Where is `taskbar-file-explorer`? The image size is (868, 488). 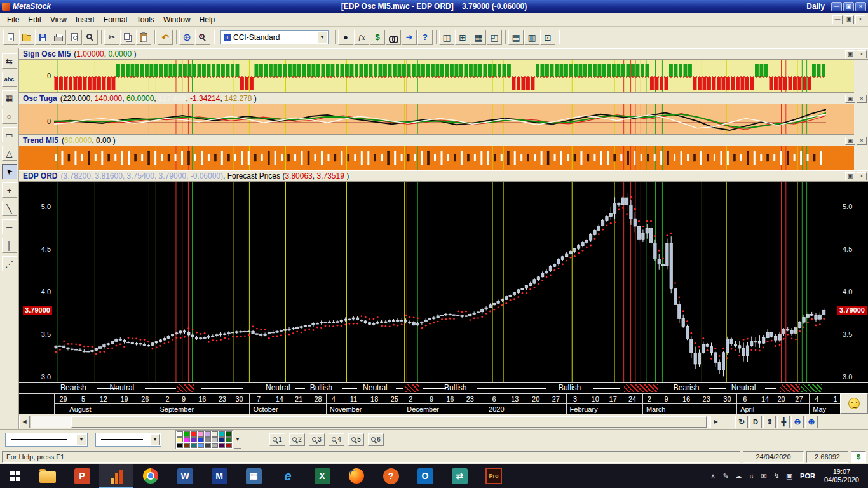 taskbar-file-explorer is located at coordinates (48, 476).